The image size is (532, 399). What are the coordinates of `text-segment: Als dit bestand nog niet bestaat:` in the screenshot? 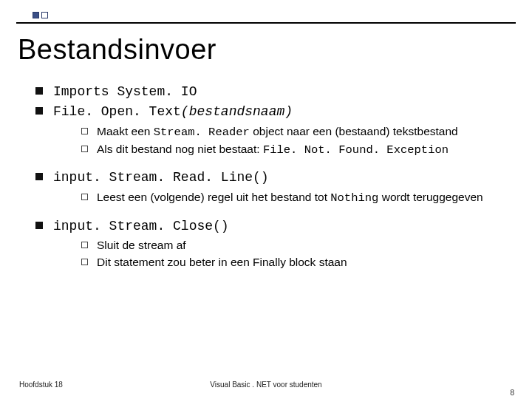 It's located at (180, 149).